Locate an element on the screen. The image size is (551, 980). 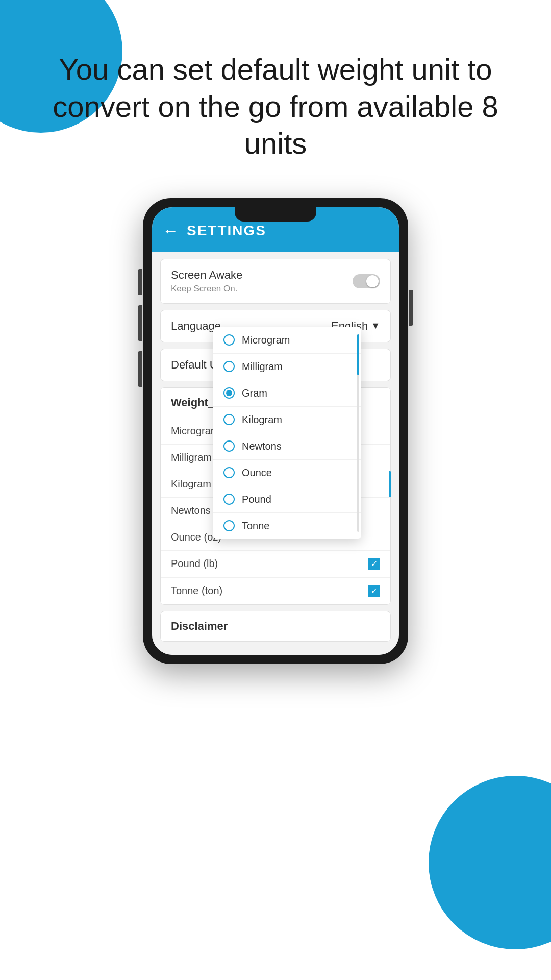
dropdown-item-kilogram: Kilogram is located at coordinates (287, 420).